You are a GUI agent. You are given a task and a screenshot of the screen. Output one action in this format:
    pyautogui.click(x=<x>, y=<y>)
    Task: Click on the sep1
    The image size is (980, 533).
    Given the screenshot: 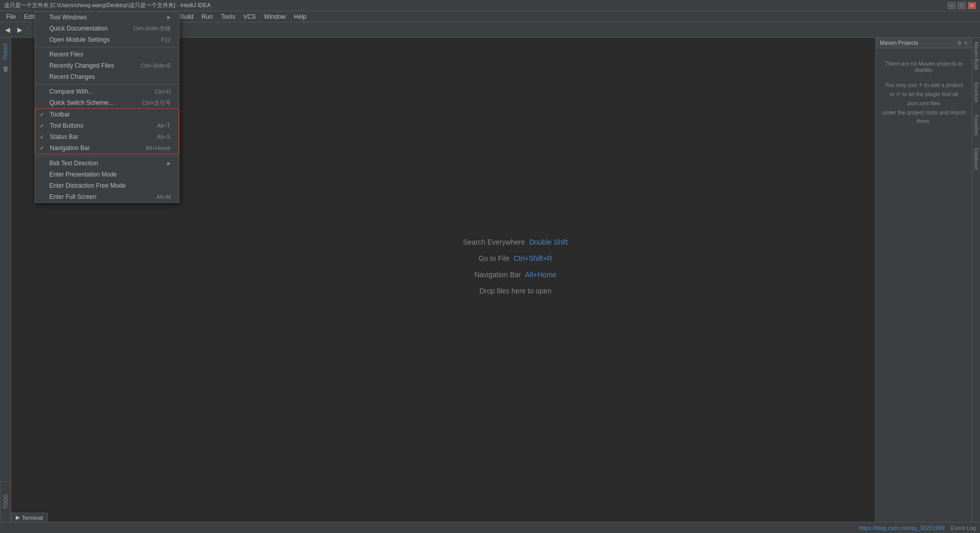 What is the action you would take?
    pyautogui.click(x=107, y=47)
    